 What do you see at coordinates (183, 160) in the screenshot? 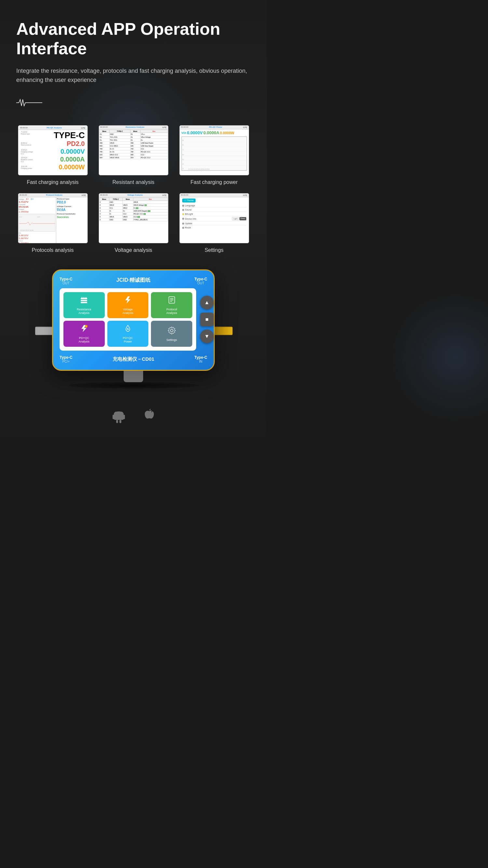
I see `svg-text: 5` at bounding box center [183, 160].